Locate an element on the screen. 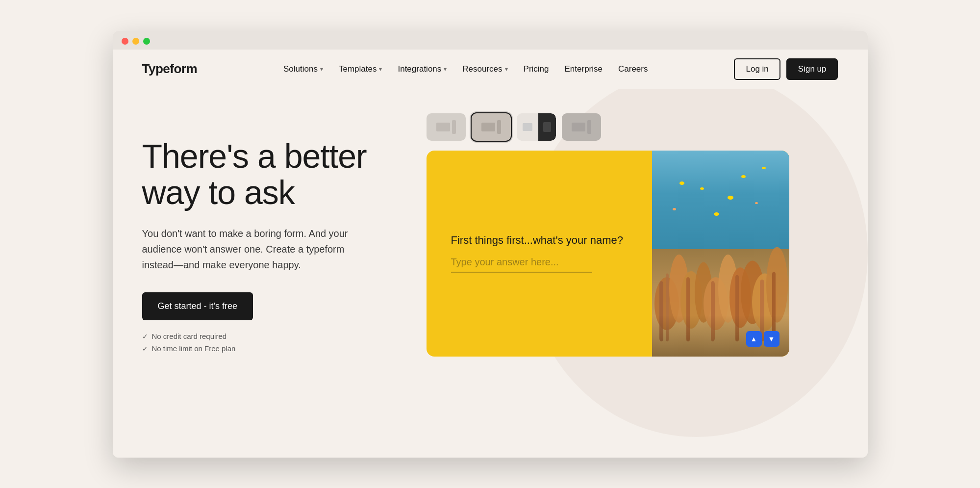 The width and height of the screenshot is (980, 488). nav-item-enterprise: Enterprise is located at coordinates (583, 69).